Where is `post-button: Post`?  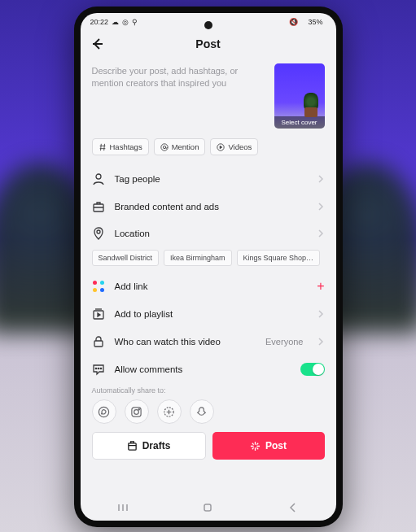
post-button: Post is located at coordinates (269, 446).